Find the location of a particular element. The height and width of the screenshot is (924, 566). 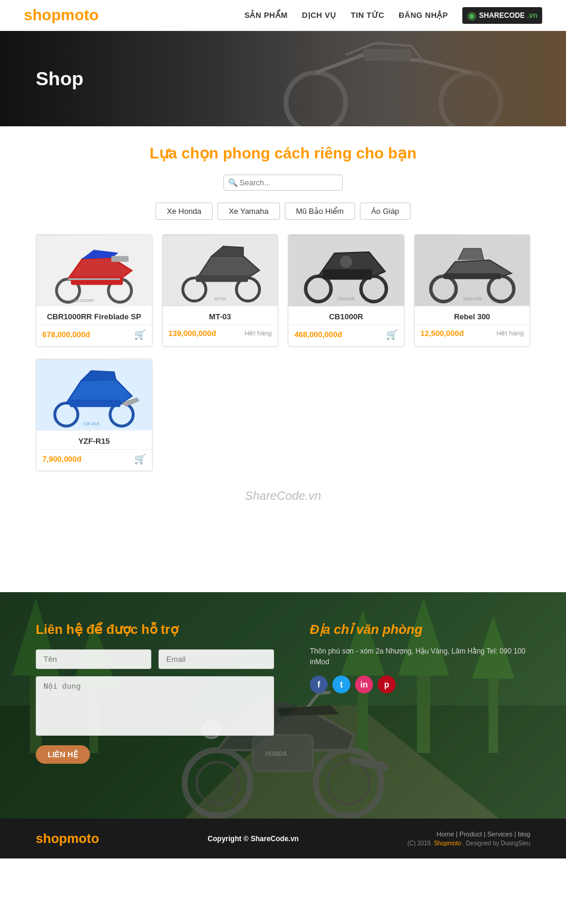

footer-links-block: Home | Product | Services | blog (C) 201… is located at coordinates (469, 839).